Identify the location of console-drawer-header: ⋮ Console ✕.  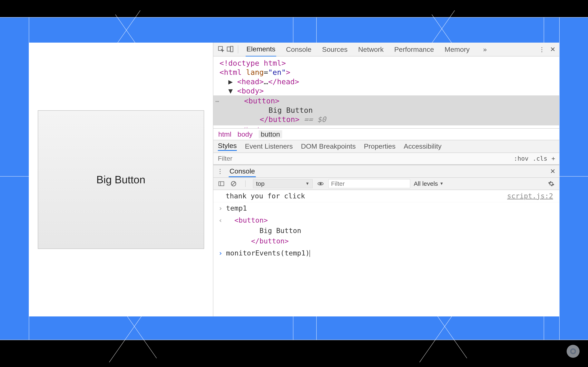
(386, 171).